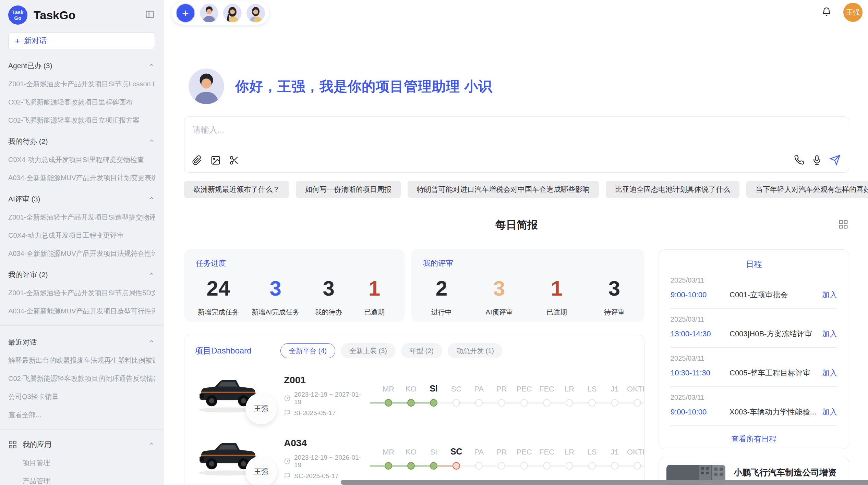 The height and width of the screenshot is (485, 868). What do you see at coordinates (82, 342) in the screenshot?
I see `section-recent-chats: 最近对话` at bounding box center [82, 342].